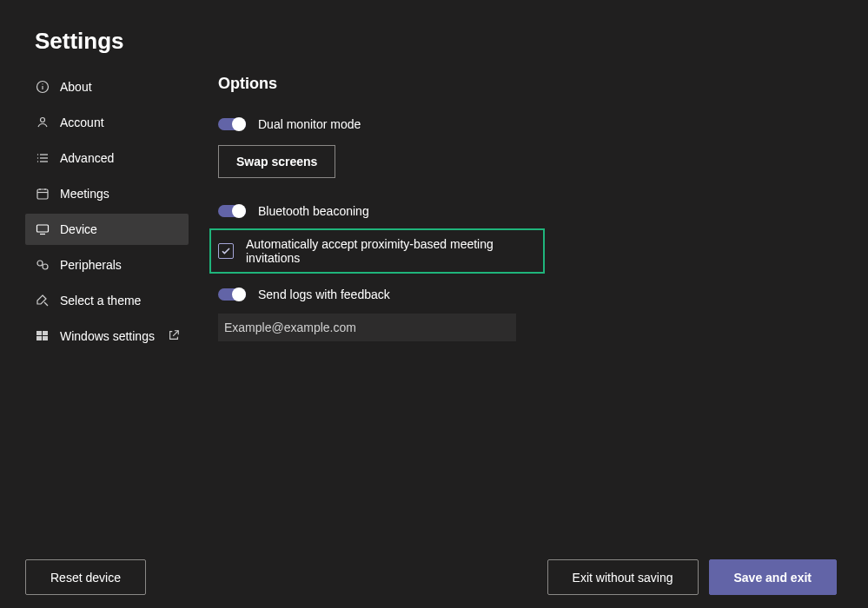  I want to click on external-link-icon, so click(175, 336).